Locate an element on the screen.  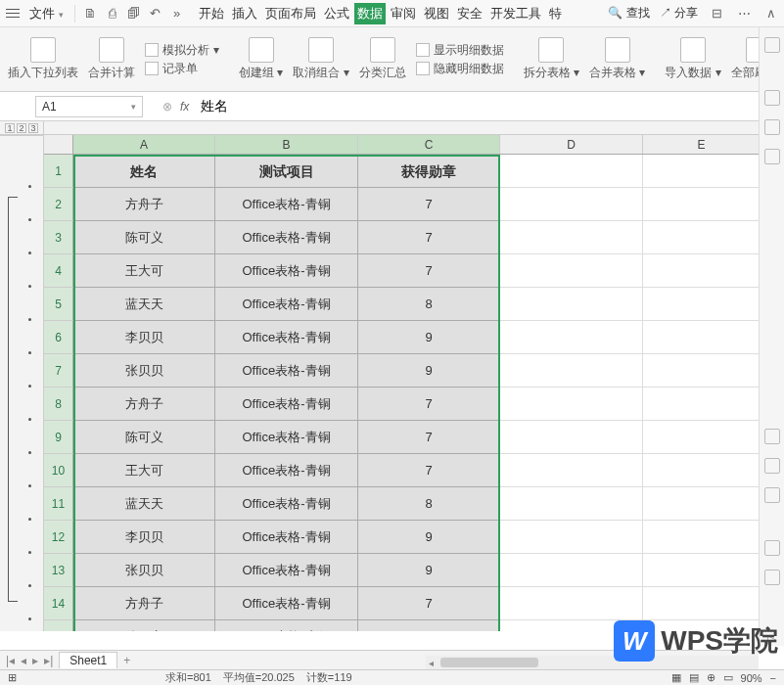
col-header-e: E is located at coordinates (702, 145).